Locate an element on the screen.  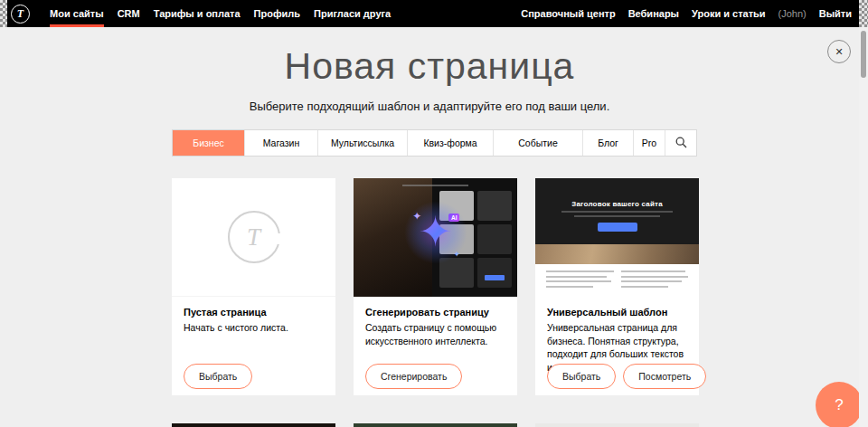
universal-template-thumbnail: Заголовок вашего сайта is located at coordinates (617, 237).